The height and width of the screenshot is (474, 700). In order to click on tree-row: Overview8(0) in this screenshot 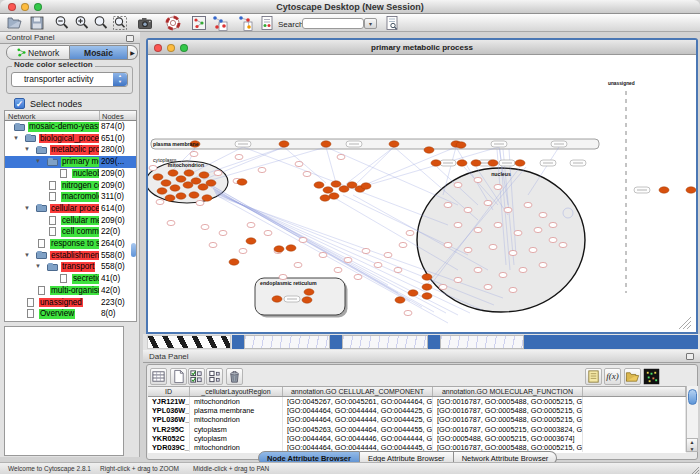, I will do `click(70, 314)`.